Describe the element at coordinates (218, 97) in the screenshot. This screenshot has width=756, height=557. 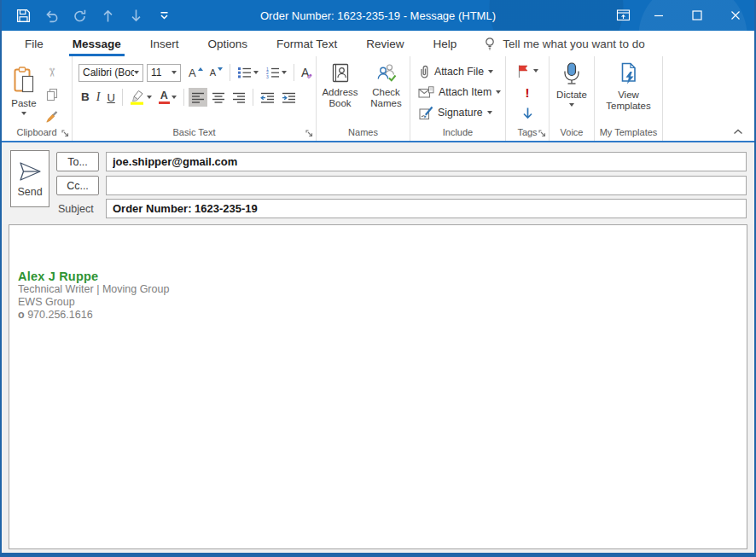
I see `align-center-button` at that location.